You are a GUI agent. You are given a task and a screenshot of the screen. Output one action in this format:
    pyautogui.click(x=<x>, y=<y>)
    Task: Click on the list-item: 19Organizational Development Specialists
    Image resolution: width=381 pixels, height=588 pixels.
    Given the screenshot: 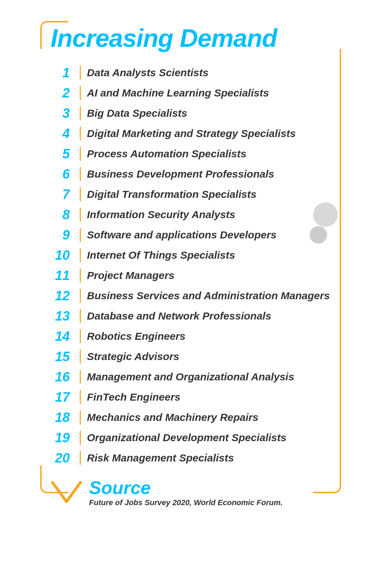 What is the action you would take?
    pyautogui.click(x=191, y=438)
    